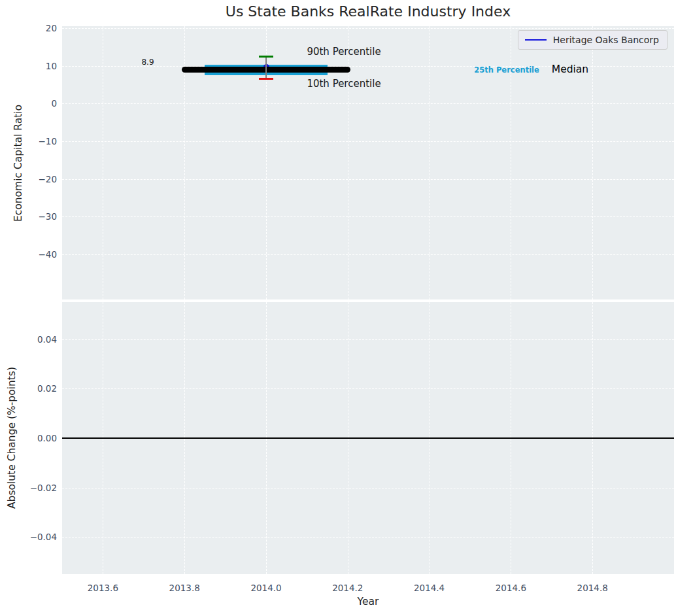 The image size is (676, 616). I want to click on x-tick-label: 2014.0, so click(266, 588).